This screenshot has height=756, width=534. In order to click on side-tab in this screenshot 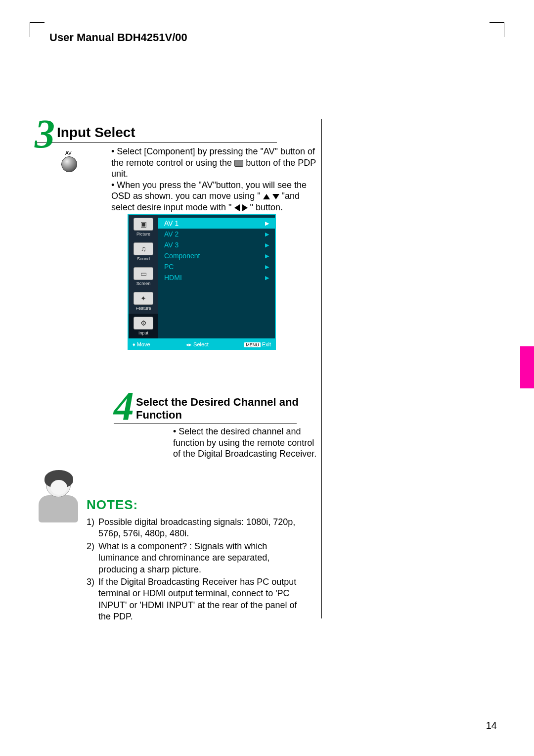, I will do `click(527, 367)`.